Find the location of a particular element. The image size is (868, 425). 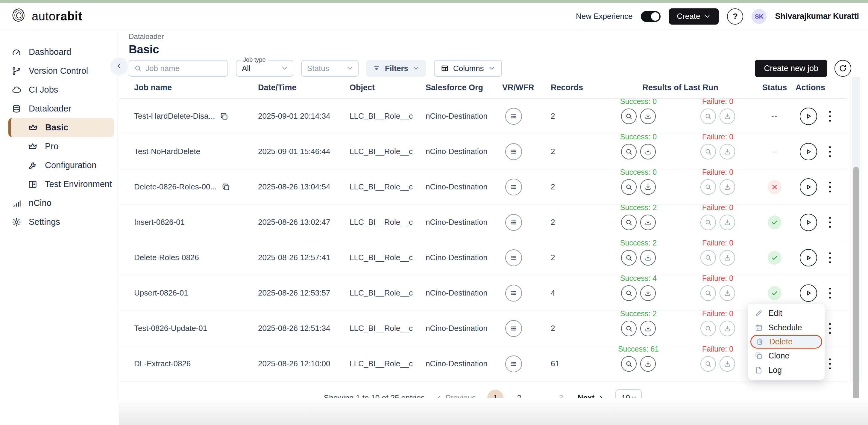

column-header-records: Records is located at coordinates (579, 88).